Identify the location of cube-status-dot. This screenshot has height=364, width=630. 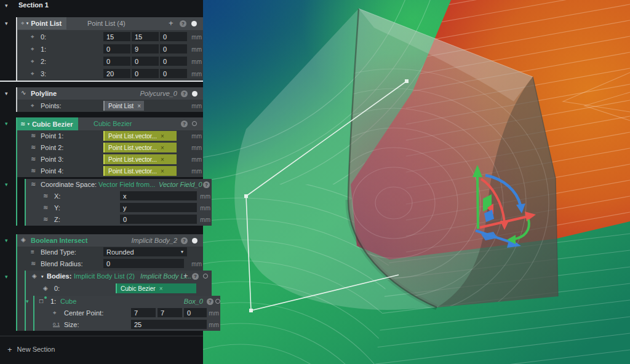
(46, 298).